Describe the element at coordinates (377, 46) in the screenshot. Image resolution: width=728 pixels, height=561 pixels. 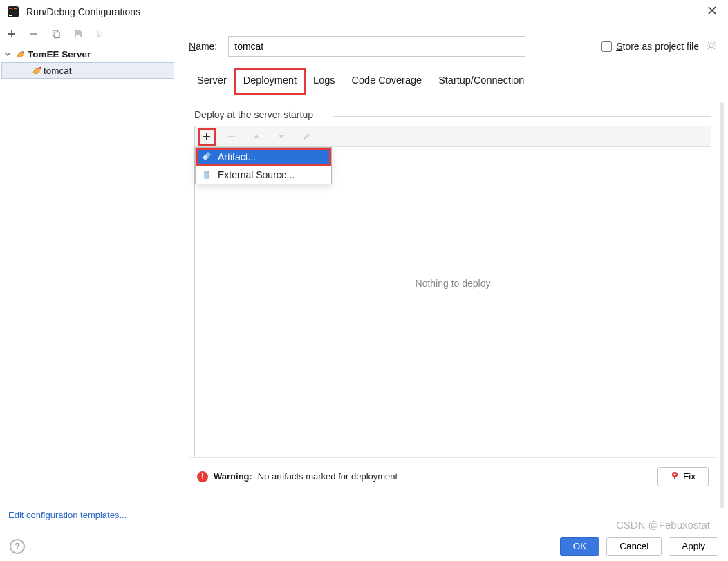
I see `config-name-input` at that location.